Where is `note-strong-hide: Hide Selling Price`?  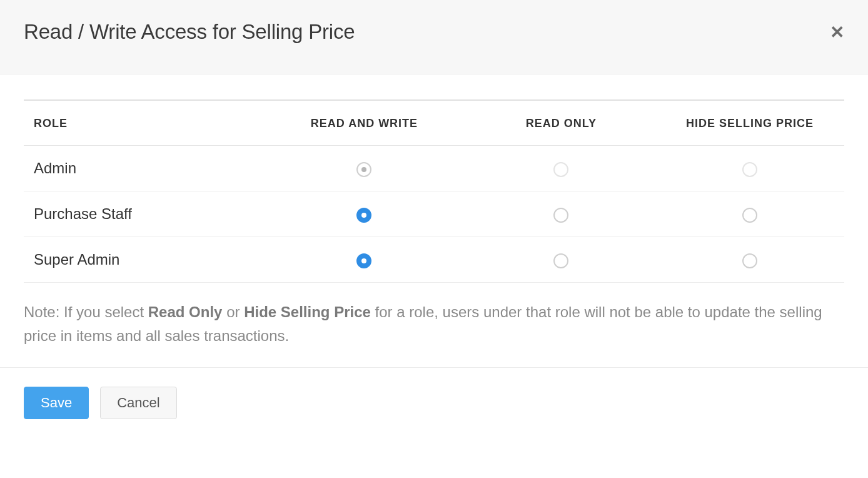
note-strong-hide: Hide Selling Price is located at coordinates (308, 312).